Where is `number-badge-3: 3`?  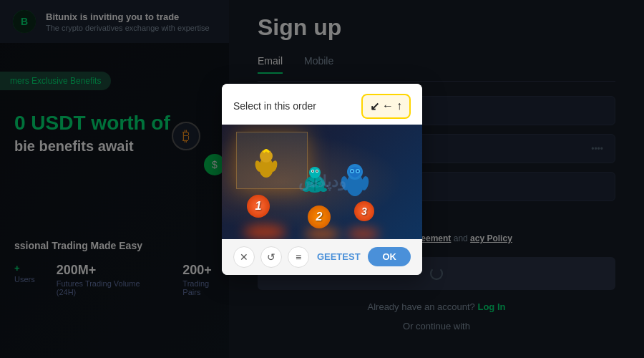
number-badge-3: 3 is located at coordinates (364, 211).